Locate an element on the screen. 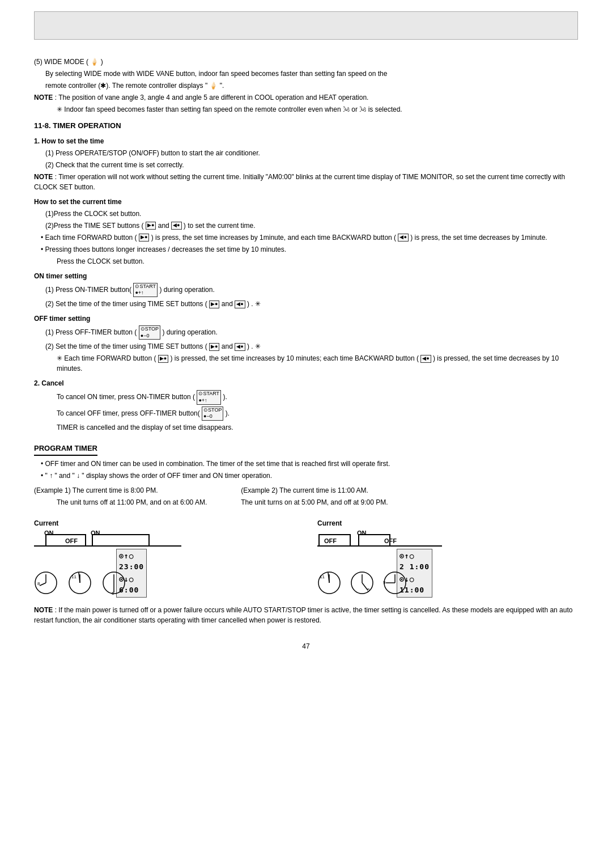  clock-11-d2: 11 is located at coordinates (329, 583).